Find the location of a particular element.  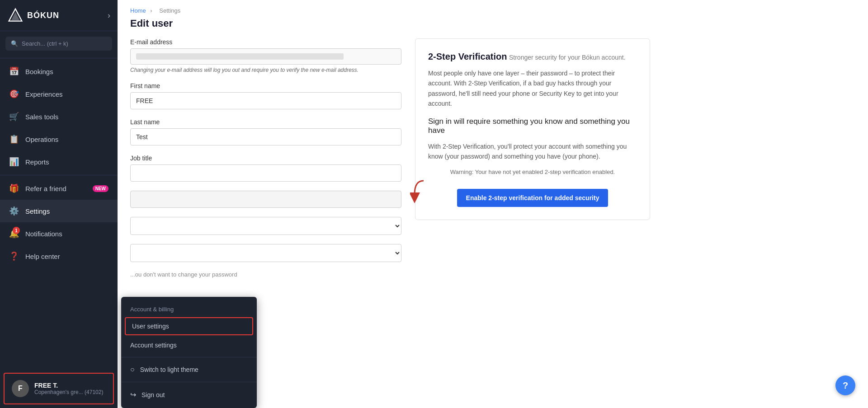

search-icon: 🔍 is located at coordinates (14, 43).